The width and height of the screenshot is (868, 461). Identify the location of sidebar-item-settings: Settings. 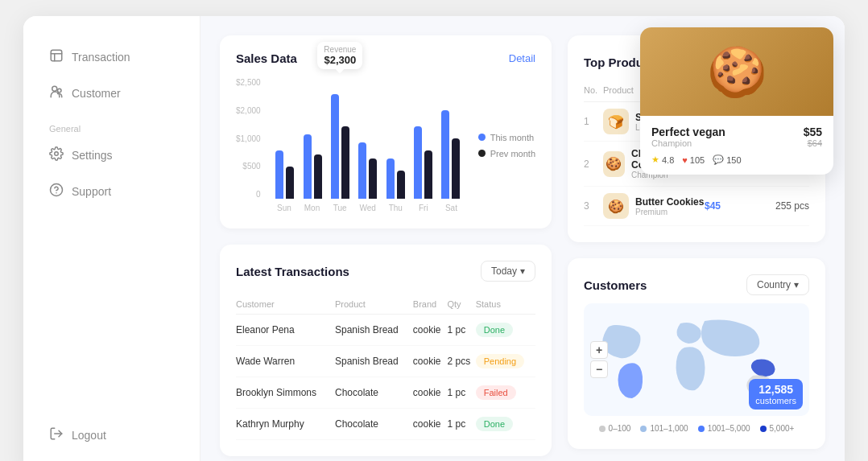
(111, 154).